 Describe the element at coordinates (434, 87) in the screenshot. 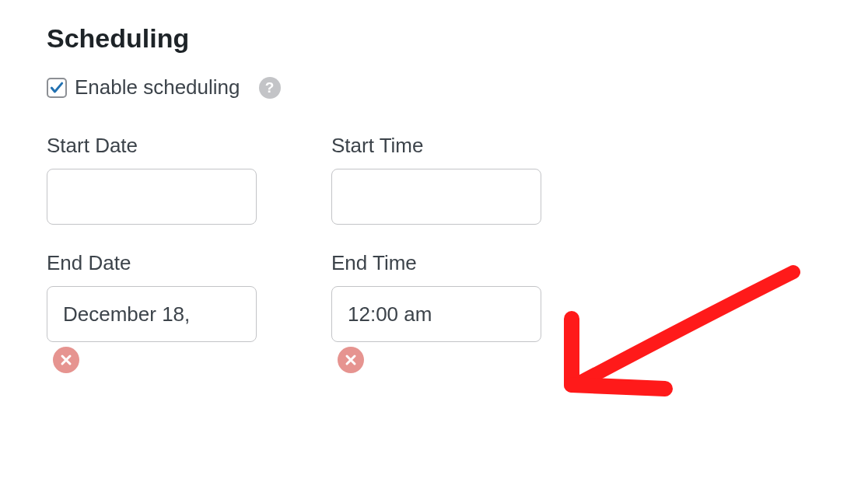

I see `enable-scheduling-row: Enable scheduling ?` at that location.